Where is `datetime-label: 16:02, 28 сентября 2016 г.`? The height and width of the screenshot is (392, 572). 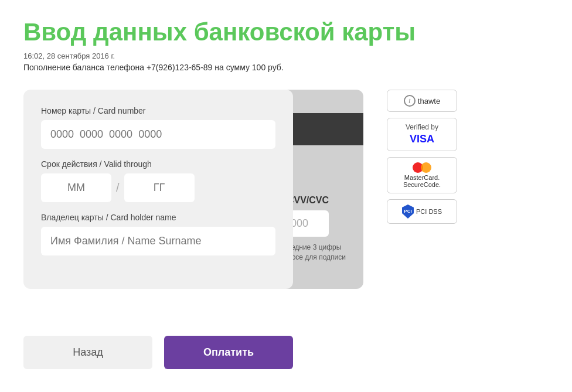 datetime-label: 16:02, 28 сентября 2016 г. is located at coordinates (286, 56).